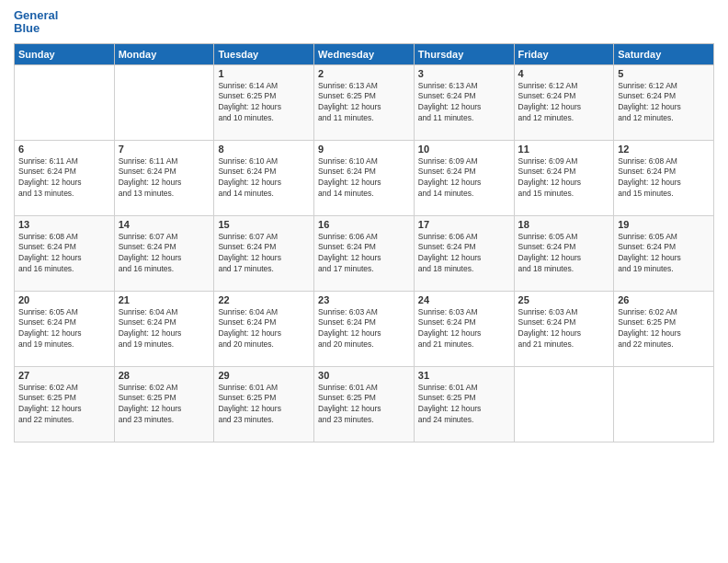  I want to click on day-cell: 26Sunrise: 6:02 AM Sunset: 6:25 PM Dayli…, so click(664, 328).